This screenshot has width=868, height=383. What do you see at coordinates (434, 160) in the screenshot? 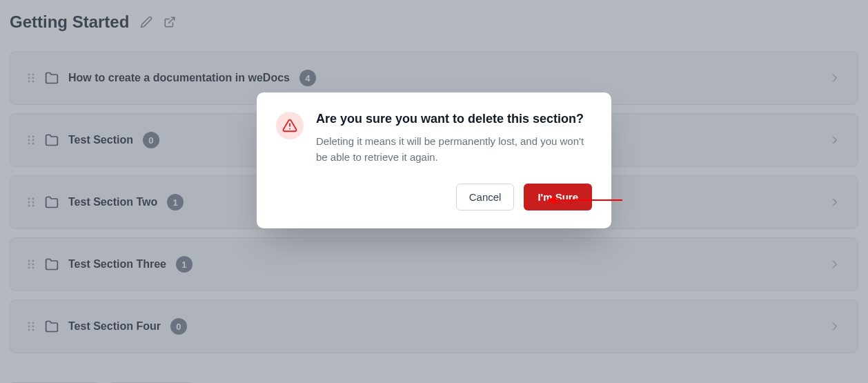
I see `confirm-delete-modal: Are you sure you want to delete this sec…` at bounding box center [434, 160].